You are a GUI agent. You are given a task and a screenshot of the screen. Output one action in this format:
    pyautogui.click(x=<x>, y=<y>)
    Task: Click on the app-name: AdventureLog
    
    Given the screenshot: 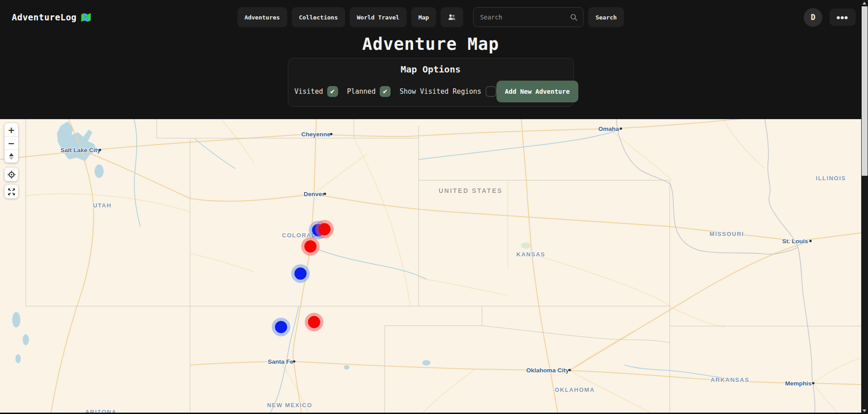 What is the action you would take?
    pyautogui.click(x=44, y=17)
    